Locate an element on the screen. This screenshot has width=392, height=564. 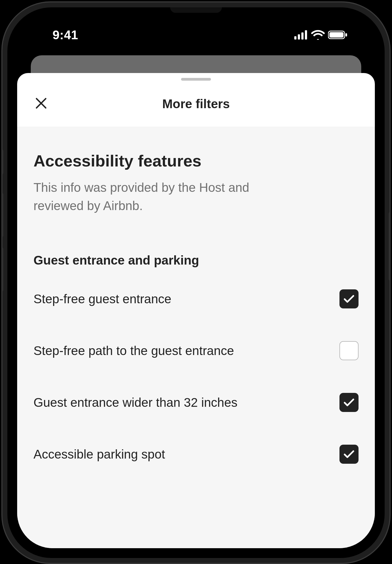
sheet-title: More filters is located at coordinates (196, 104).